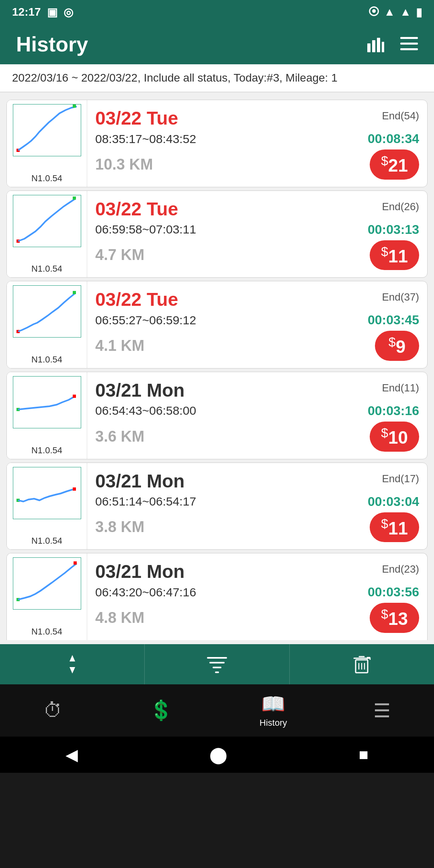 The image size is (434, 868). Describe the element at coordinates (137, 299) in the screenshot. I see `trip-date-3: 03/22 Tue` at that location.